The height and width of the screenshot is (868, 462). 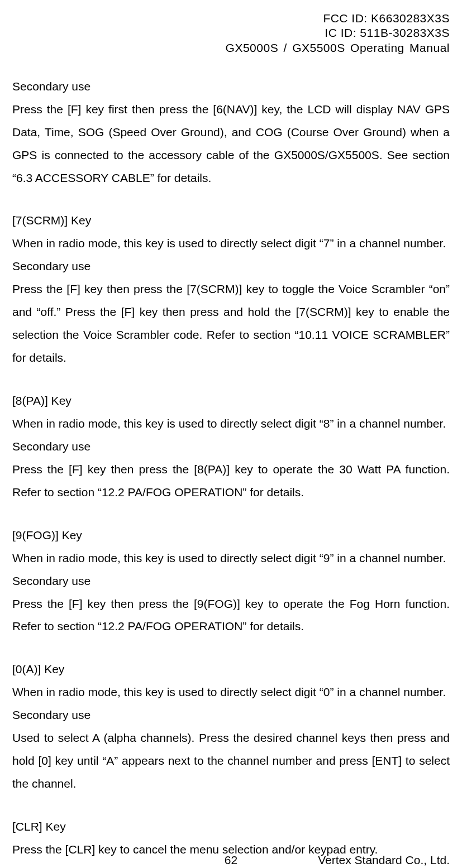 I want to click on fcc-id: FCC ID: K6630283X3S, so click(x=231, y=18).